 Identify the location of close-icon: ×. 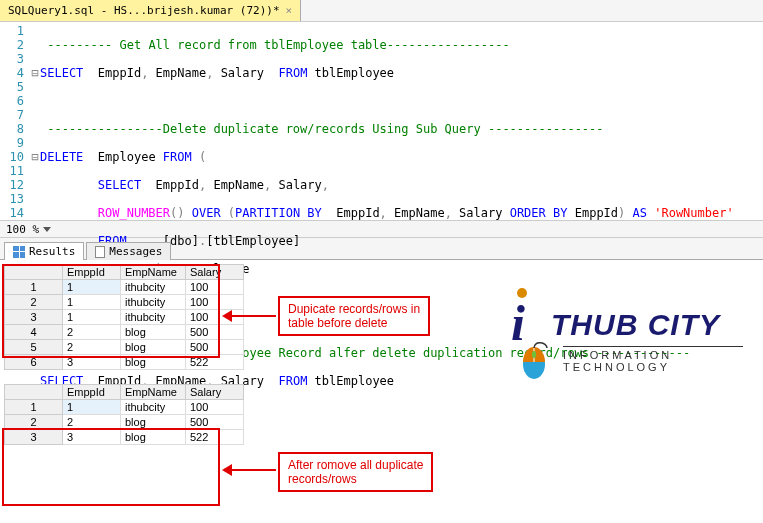
(290, 10).